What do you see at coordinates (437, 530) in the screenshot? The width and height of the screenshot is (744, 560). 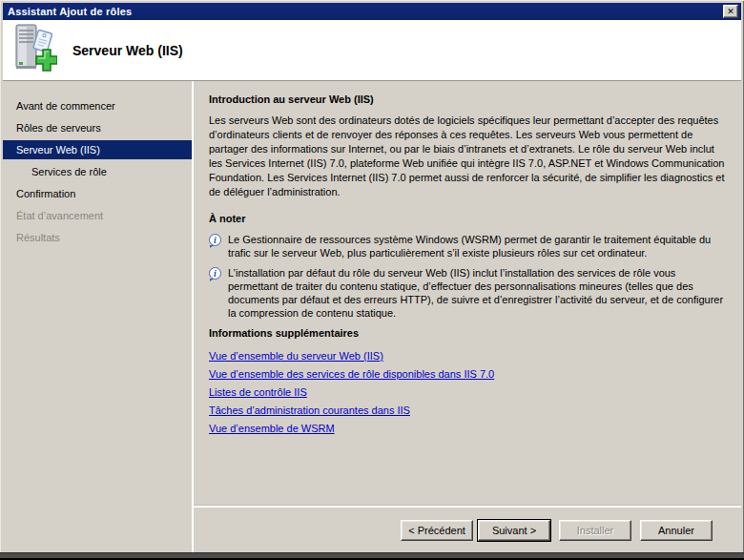 I see `previous-button: < Précédent` at bounding box center [437, 530].